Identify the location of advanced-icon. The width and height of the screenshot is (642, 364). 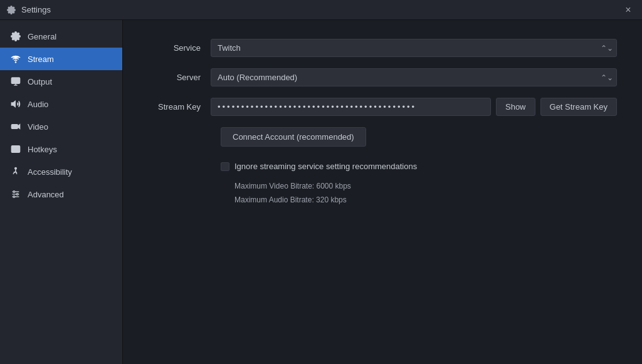
(16, 194).